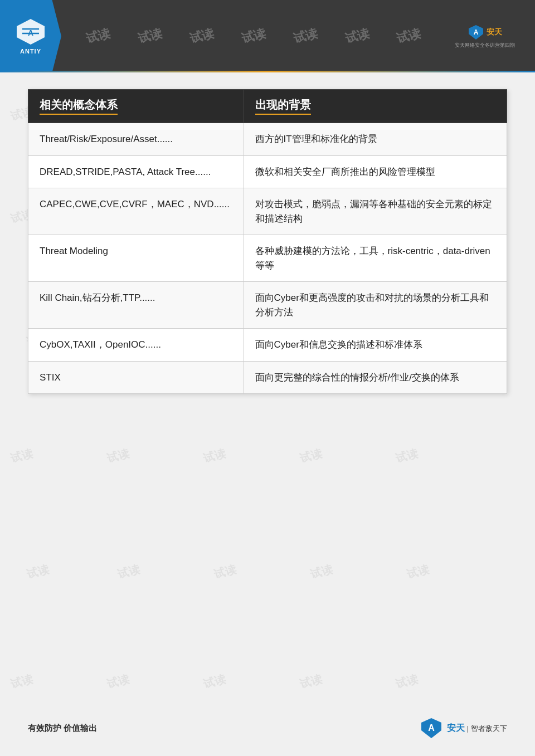 The height and width of the screenshot is (756, 535). I want to click on table-cell-left: STIX, so click(136, 378).